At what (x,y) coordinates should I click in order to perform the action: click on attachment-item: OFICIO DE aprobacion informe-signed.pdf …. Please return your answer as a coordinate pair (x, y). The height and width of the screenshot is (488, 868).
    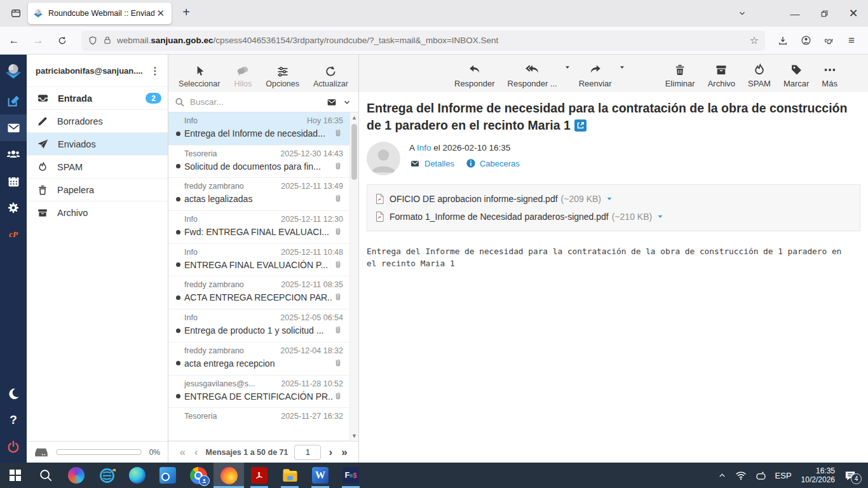
    Looking at the image, I should click on (614, 199).